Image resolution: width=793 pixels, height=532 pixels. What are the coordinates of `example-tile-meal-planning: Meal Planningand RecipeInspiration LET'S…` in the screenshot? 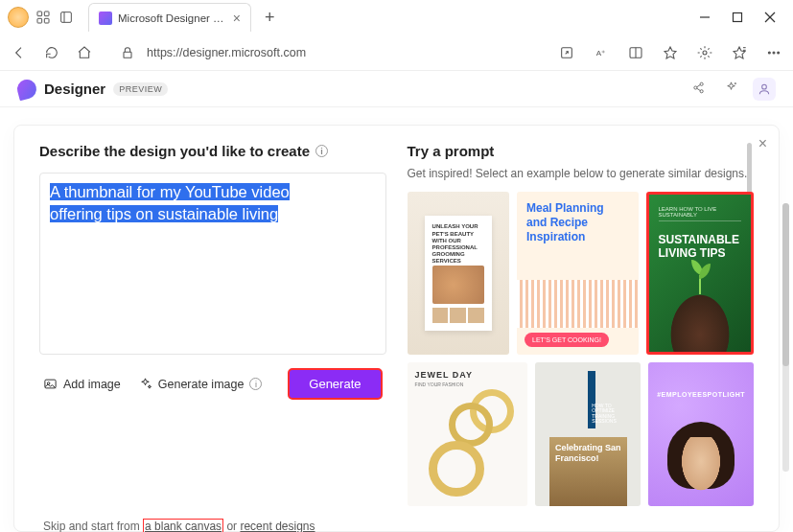 It's located at (577, 273).